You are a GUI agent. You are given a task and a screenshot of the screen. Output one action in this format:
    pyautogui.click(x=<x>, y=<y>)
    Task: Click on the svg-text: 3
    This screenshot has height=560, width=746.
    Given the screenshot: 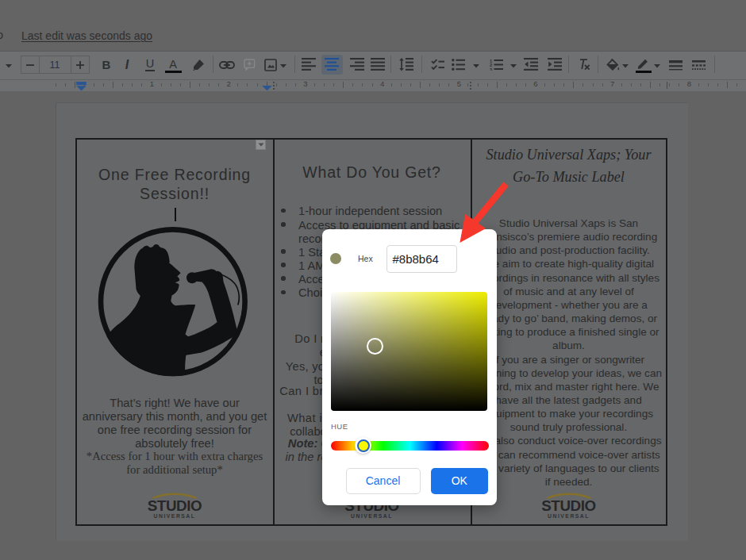 What is the action you would take?
    pyautogui.click(x=490, y=68)
    